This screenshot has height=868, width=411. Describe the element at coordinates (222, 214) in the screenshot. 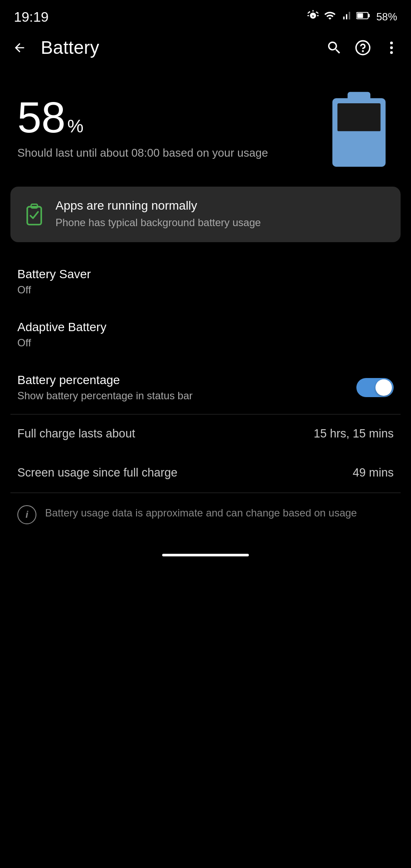

I see `status-card-content: Apps are running normally Phone has typi…` at that location.